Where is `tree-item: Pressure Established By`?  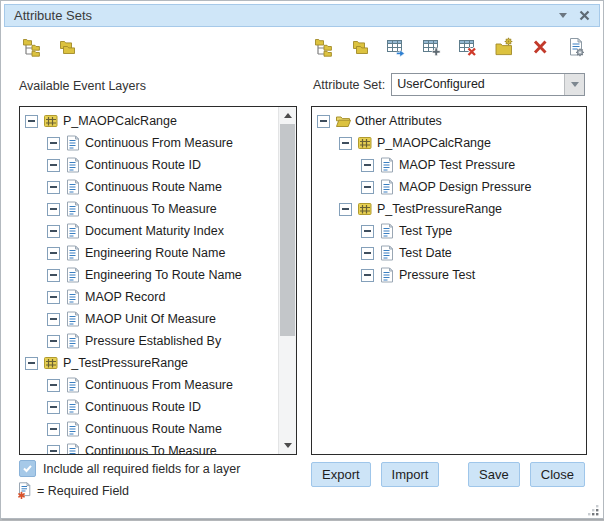 tree-item: Pressure Established By is located at coordinates (150, 341).